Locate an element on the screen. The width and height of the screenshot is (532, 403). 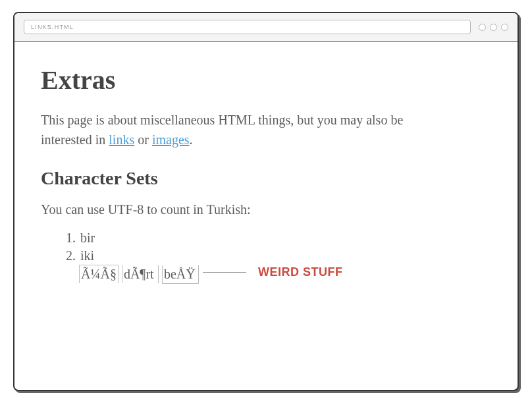
section-heading: Character Sets is located at coordinates (266, 178).